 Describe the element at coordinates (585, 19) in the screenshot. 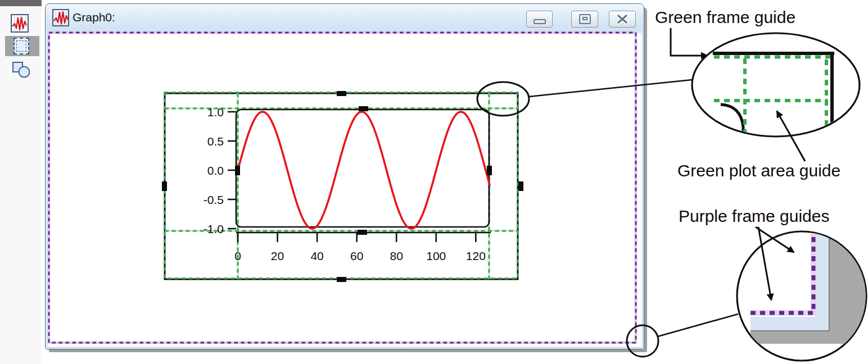

I see `maximize-icon` at that location.